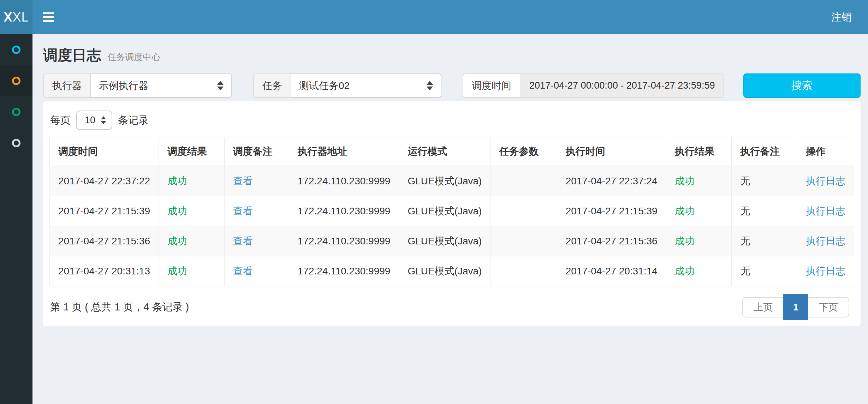  What do you see at coordinates (138, 85) in the screenshot?
I see `executor-filter-group: 执行器 示例执行器` at bounding box center [138, 85].